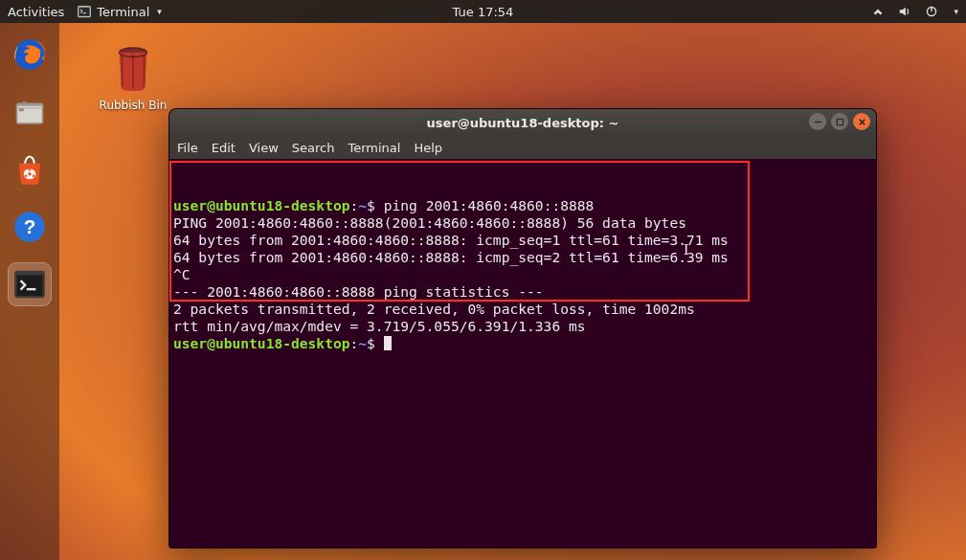 The height and width of the screenshot is (560, 966). What do you see at coordinates (119, 11) in the screenshot?
I see `app-menu: Terminal ▾` at bounding box center [119, 11].